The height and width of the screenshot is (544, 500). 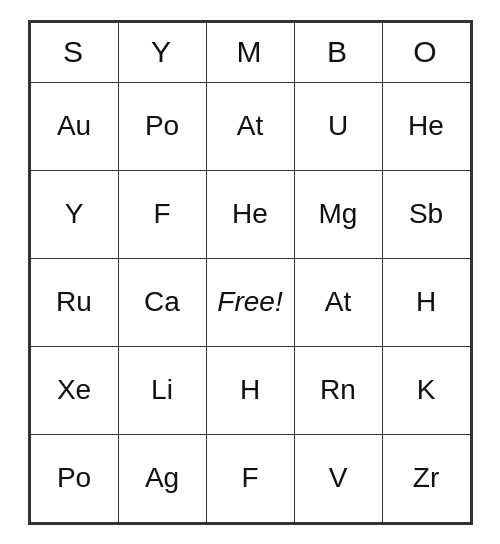 What do you see at coordinates (426, 214) in the screenshot?
I see `bingo-cell: Sb` at bounding box center [426, 214].